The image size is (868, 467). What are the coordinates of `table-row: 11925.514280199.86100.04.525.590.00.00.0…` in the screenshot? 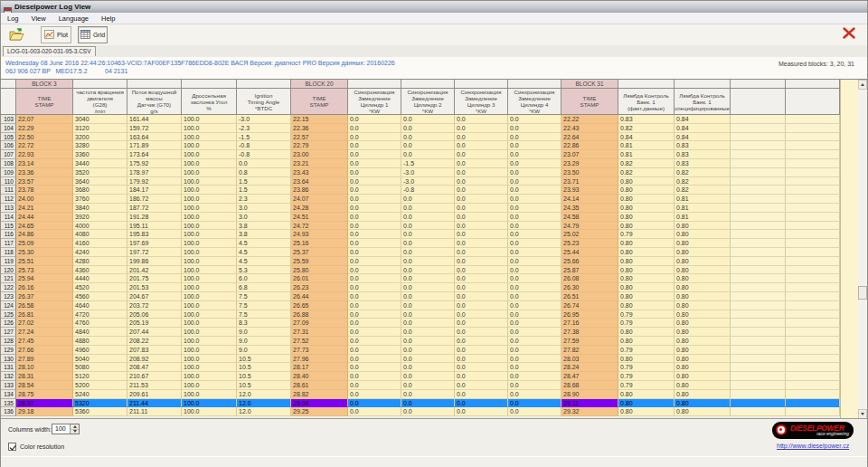 It's located at (420, 262).